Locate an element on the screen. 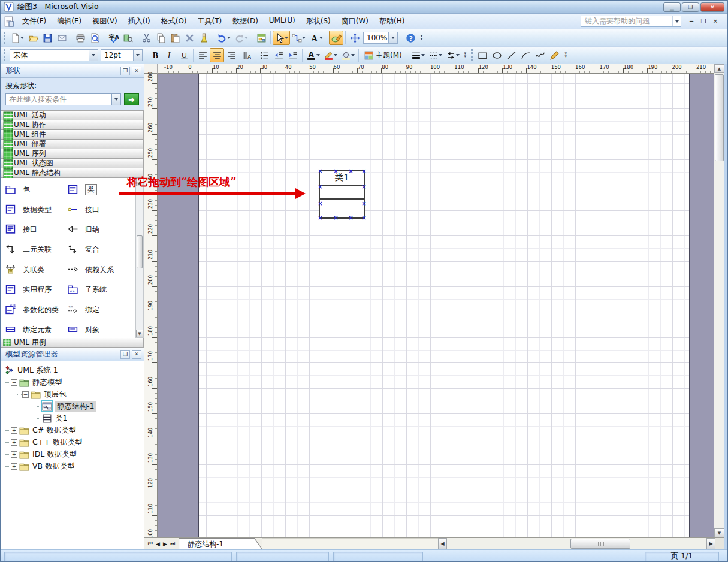 The image size is (728, 562). menu-i: 插入(I) is located at coordinates (139, 22).